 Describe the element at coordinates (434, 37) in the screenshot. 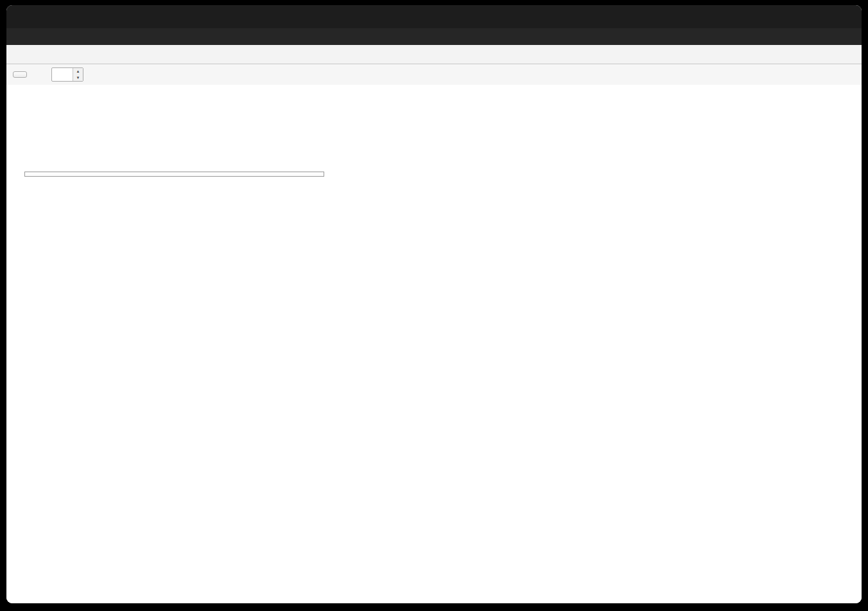

I see `menubar` at that location.